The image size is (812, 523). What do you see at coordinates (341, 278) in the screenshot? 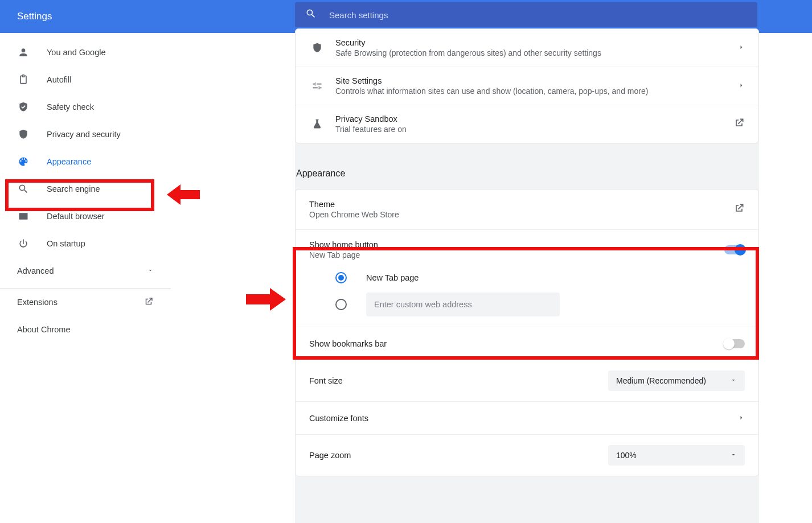
I see `radio-selected-icon` at bounding box center [341, 278].